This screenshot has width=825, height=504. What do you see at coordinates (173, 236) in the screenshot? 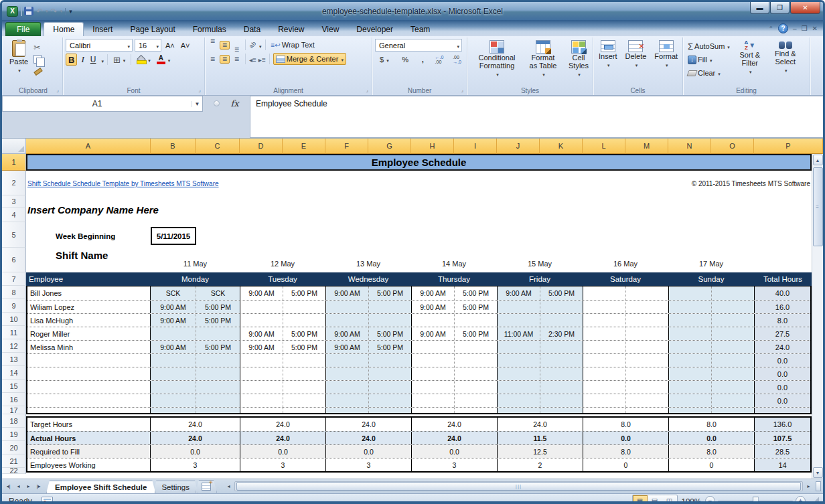
I see `week-beginning-input: 5/11/2015` at bounding box center [173, 236].